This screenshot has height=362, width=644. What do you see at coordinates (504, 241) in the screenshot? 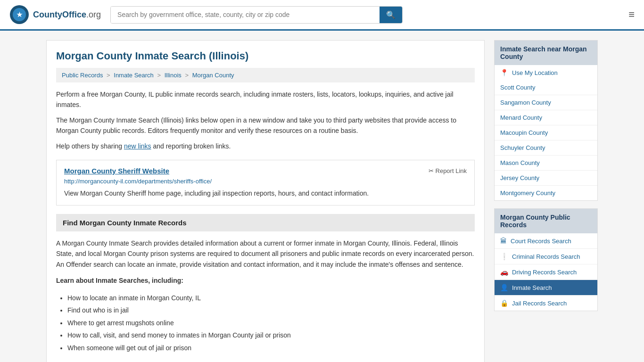
I see `court-icon: 🏛` at bounding box center [504, 241].